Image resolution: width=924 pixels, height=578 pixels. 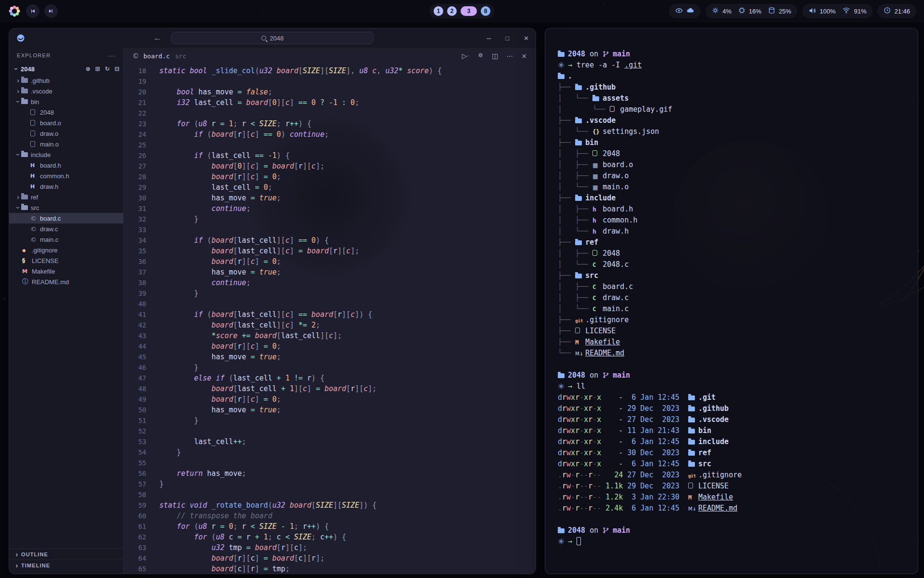 What do you see at coordinates (330, 548) in the screenshot?
I see `code-line: 63 u32 tmp = board[r][c];` at bounding box center [330, 548].